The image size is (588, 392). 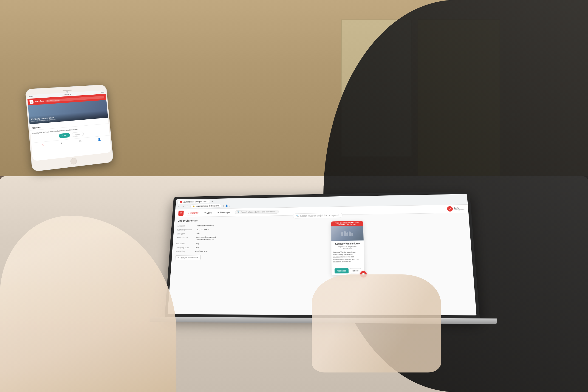 I want to click on address-bar: 🔒 magnet.me/en-GB/explore, so click(x=206, y=206).